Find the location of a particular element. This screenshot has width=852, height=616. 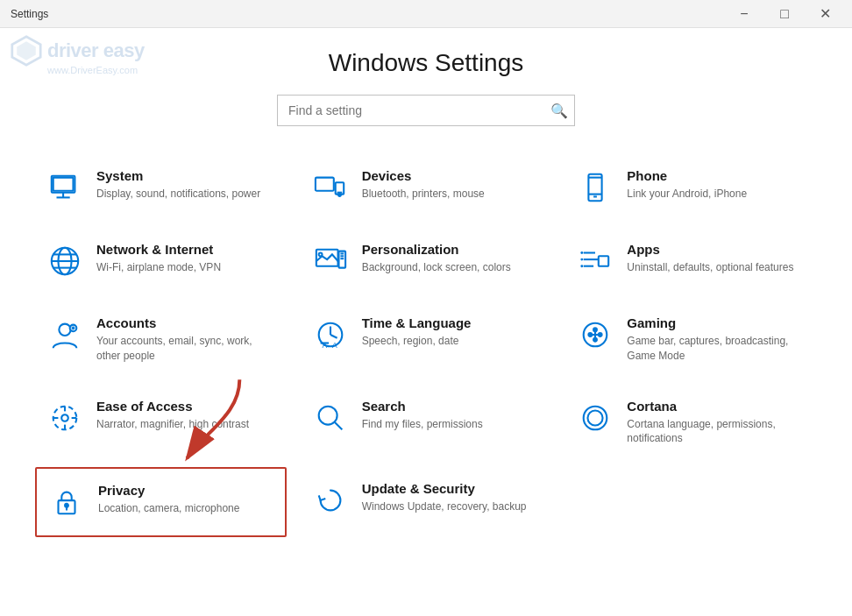

watermark-logo: driver easy www.DriverEasy.com is located at coordinates (77, 55).